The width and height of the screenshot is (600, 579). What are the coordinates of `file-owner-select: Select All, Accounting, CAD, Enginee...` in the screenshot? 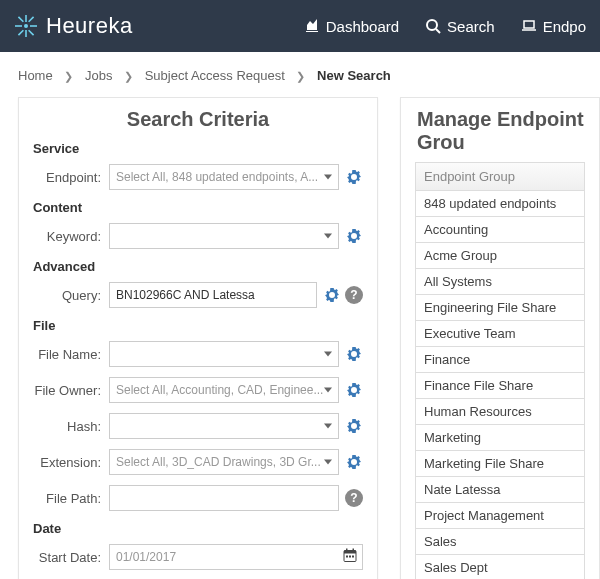 It's located at (224, 390).